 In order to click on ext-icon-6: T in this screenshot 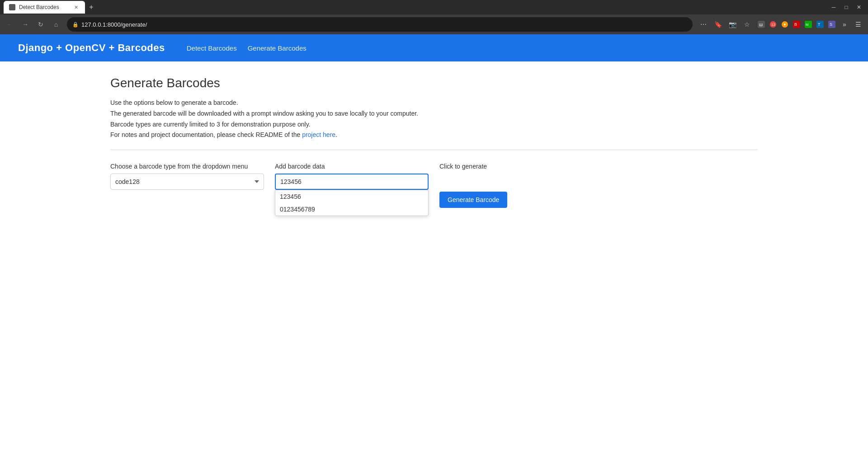, I will do `click(820, 24)`.